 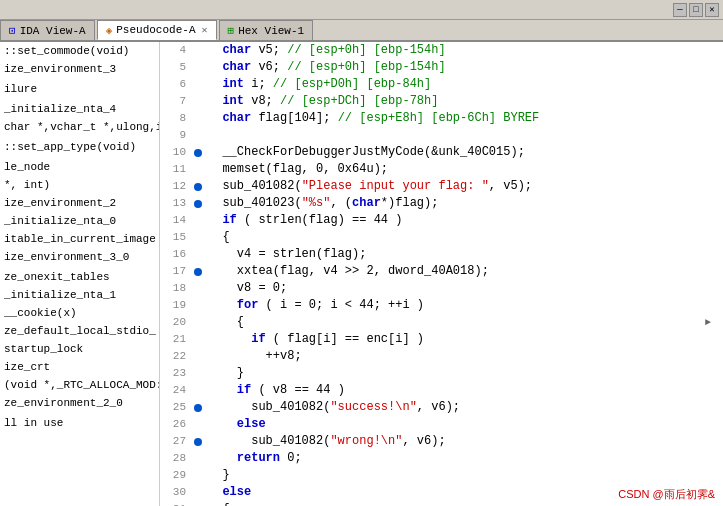 What do you see at coordinates (80, 313) in the screenshot?
I see `sidebar-item: __cookie(x)` at bounding box center [80, 313].